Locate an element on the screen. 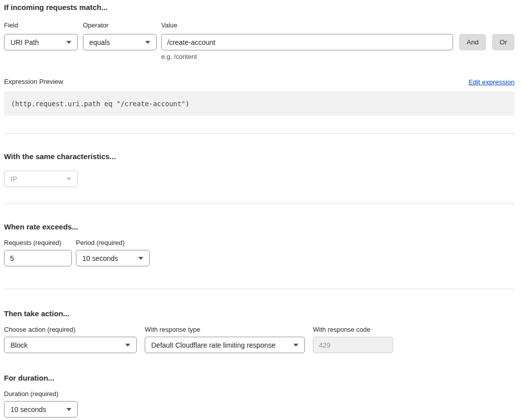 The height and width of the screenshot is (420, 523). field-label: Field is located at coordinates (41, 25).